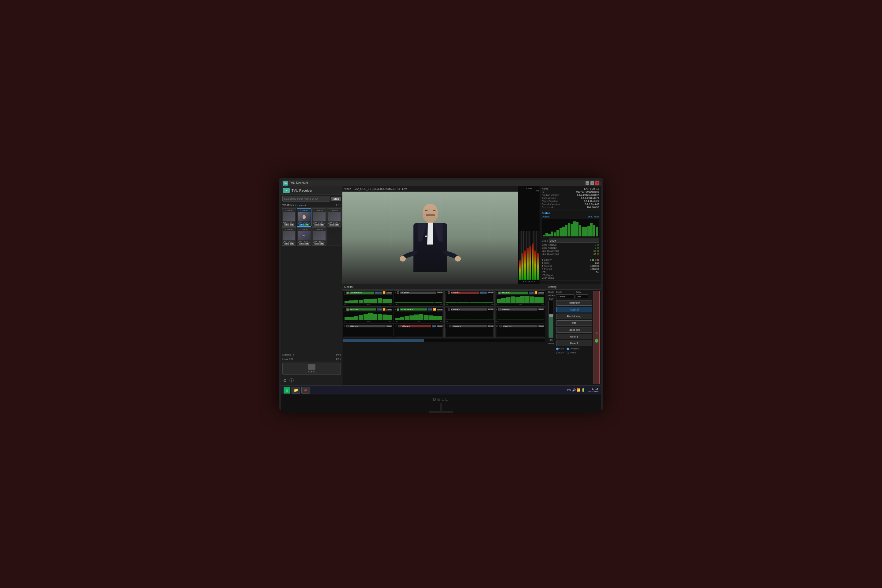  Describe the element at coordinates (320, 236) in the screenshot. I see `peer-card-lav-prod-2: Offline LAV_PROD_2 MSG IFB` at that location.